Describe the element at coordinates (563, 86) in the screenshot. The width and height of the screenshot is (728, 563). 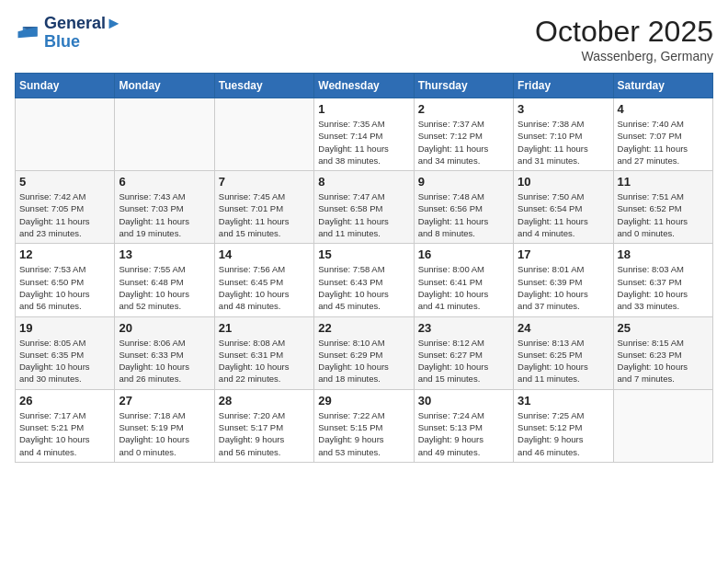
I see `weekday-header-friday: Friday` at that location.